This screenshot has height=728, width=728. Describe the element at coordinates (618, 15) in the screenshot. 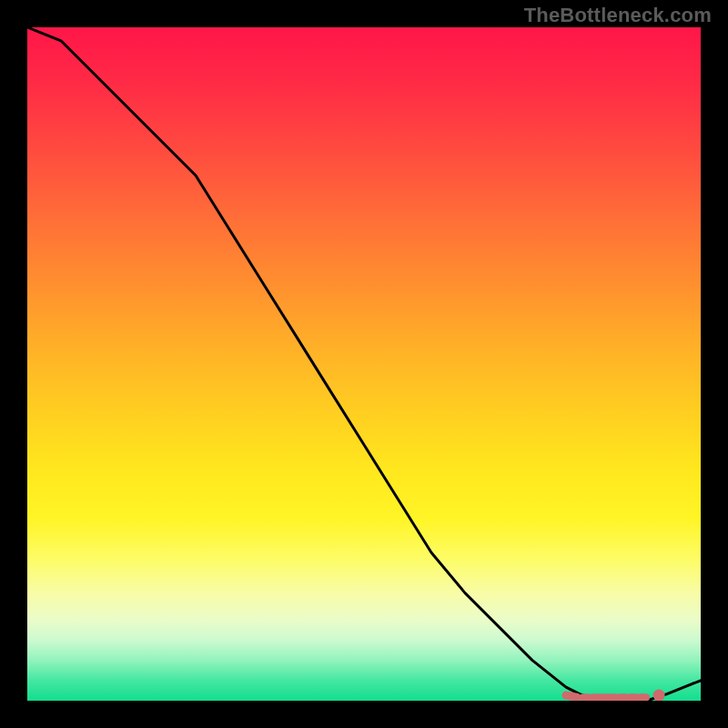

I see `watermark-text: TheBottleneck.com` at that location.